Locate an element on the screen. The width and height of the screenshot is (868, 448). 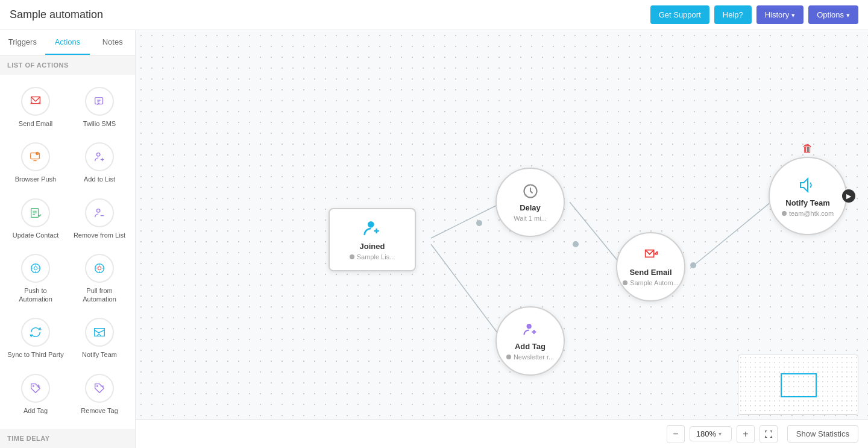
zoom-in-button: + is located at coordinates (746, 434).